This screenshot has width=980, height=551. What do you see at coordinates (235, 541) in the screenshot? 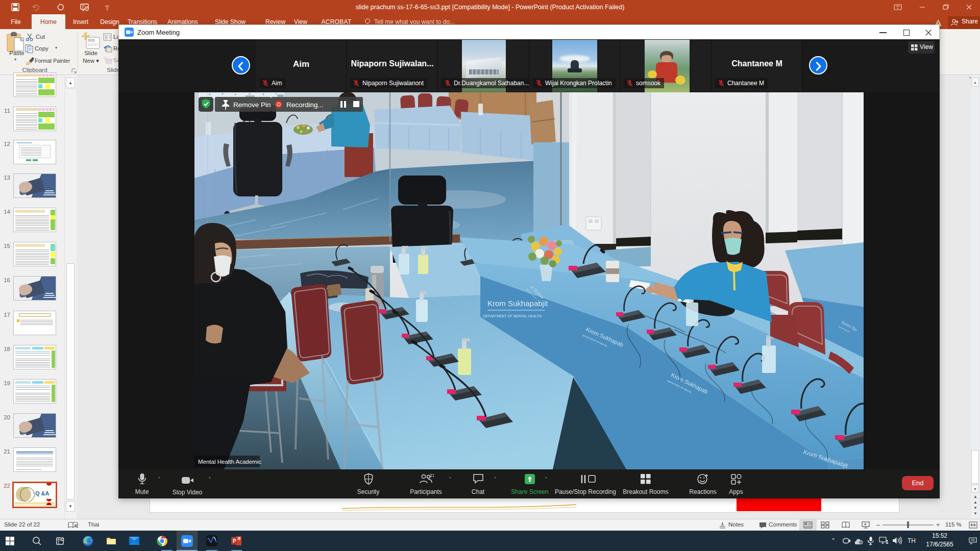
I see `svg-text: P` at bounding box center [235, 541].